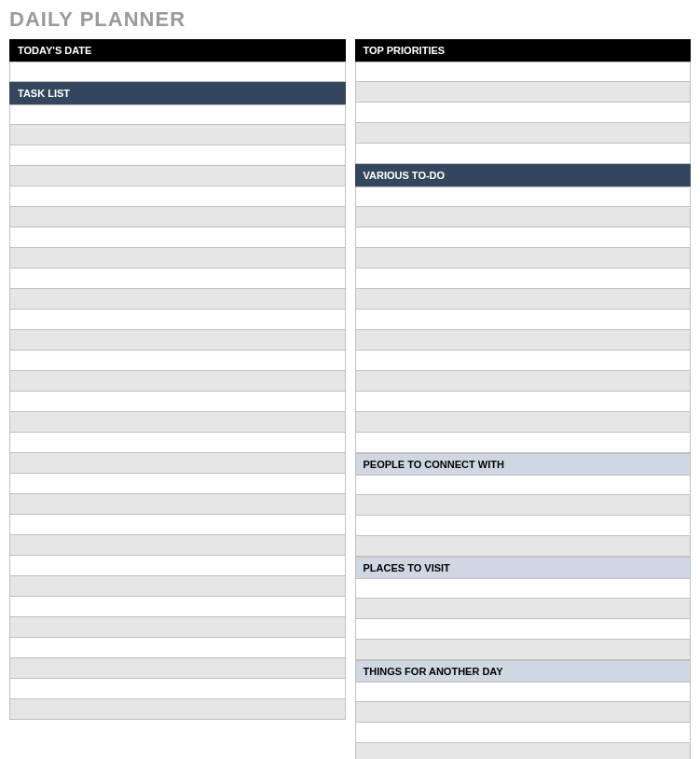 The height and width of the screenshot is (759, 700). What do you see at coordinates (524, 464) in the screenshot?
I see `people-connect-header: PEOPLE TO CONNECT WITH` at bounding box center [524, 464].